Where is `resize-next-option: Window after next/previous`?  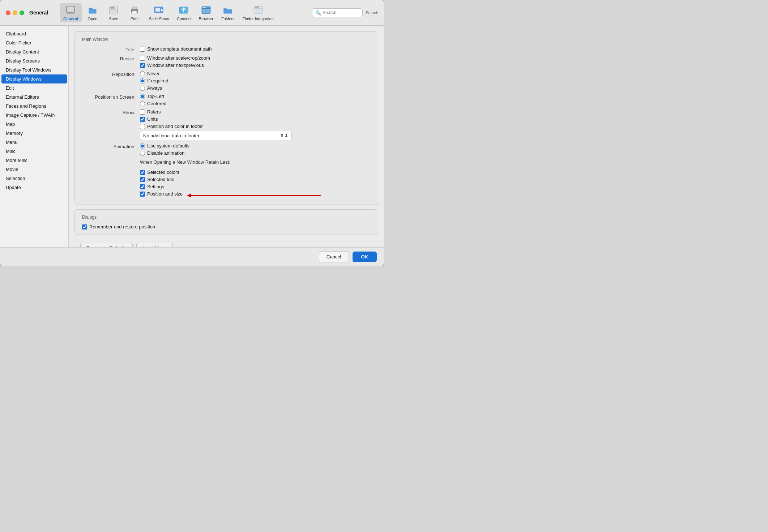
resize-next-option: Window after next/previous is located at coordinates (175, 65).